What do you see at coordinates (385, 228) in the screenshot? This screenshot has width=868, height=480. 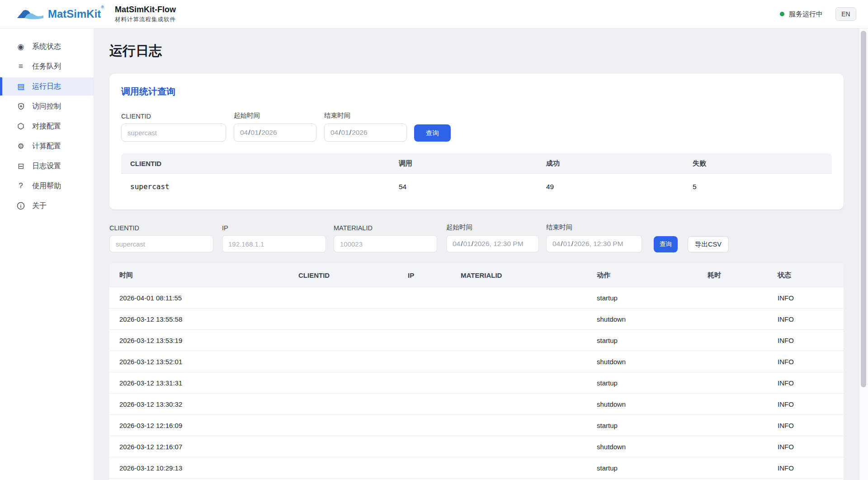 I see `filter-materialid-label: MATERIALID` at bounding box center [385, 228].